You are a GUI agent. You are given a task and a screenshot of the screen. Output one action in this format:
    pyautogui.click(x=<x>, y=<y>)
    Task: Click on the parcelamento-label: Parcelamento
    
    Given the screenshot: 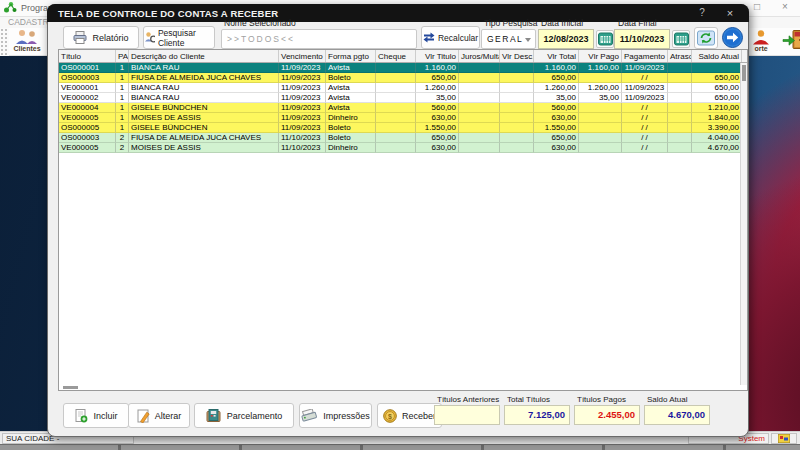 What is the action you would take?
    pyautogui.click(x=255, y=416)
    